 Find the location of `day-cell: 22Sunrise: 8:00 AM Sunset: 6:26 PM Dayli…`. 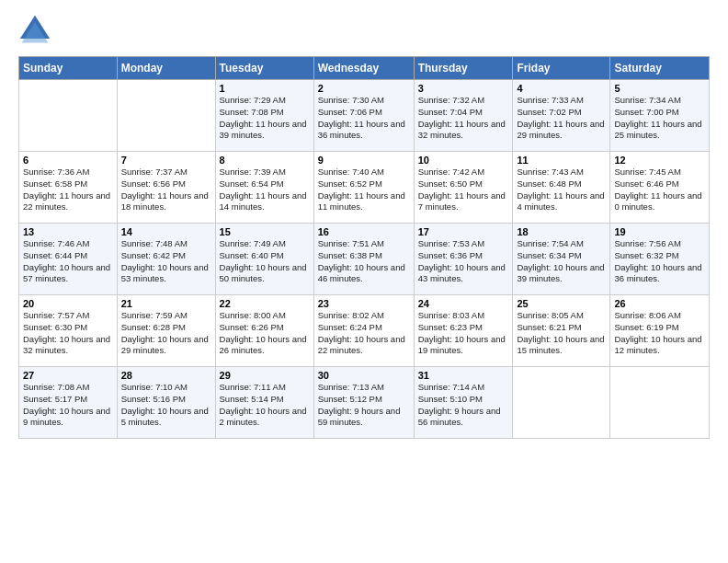

day-cell: 22Sunrise: 8:00 AM Sunset: 6:26 PM Dayli… is located at coordinates (265, 331).